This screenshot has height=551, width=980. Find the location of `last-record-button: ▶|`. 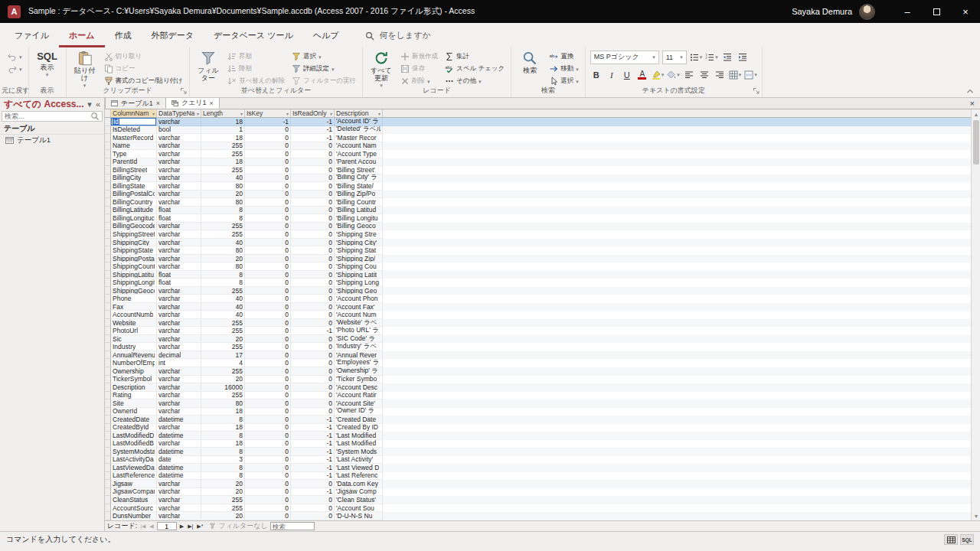

last-record-button: ▶| is located at coordinates (190, 527).